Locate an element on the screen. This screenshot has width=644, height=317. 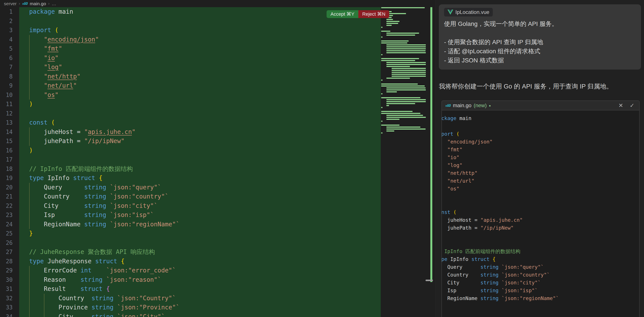
minimap is located at coordinates (404, 162).